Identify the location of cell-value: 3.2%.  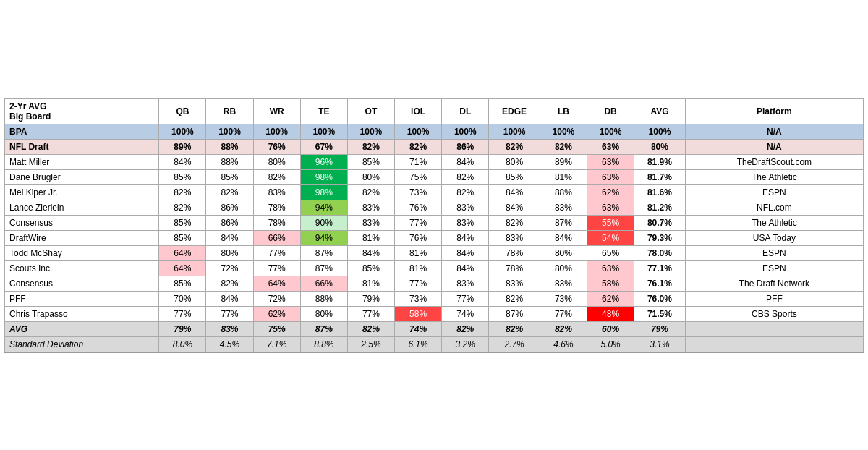
(466, 344).